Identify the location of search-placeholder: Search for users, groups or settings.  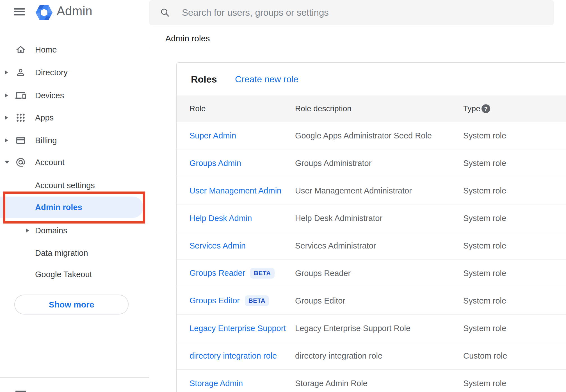
(255, 13).